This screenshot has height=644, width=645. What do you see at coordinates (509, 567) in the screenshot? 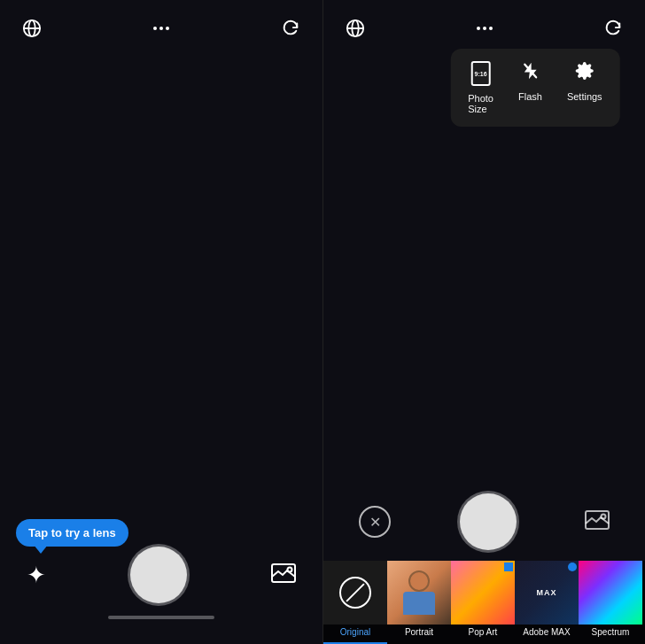
I see `badge-popart` at bounding box center [509, 567].